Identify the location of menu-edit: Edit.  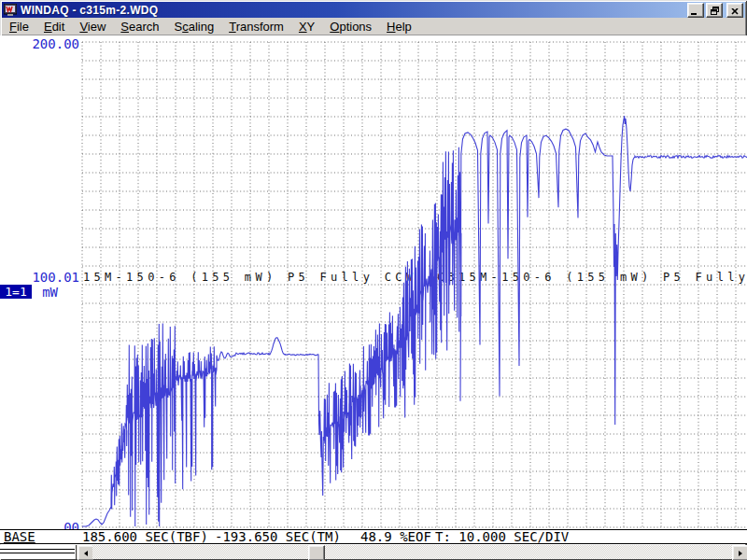
(54, 26).